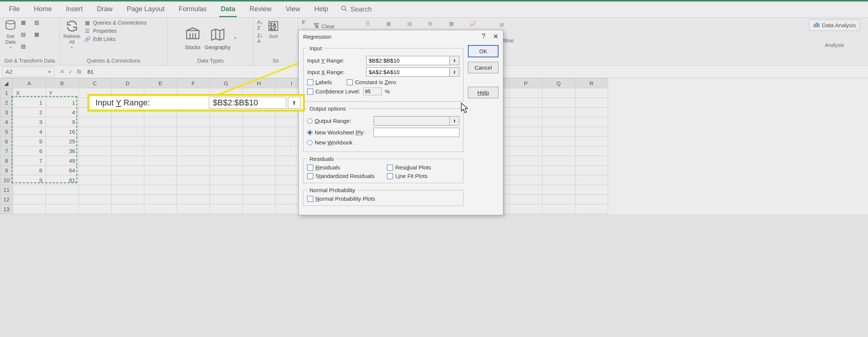 The height and width of the screenshot is (337, 868). I want to click on flash-fill-icon: ▦, so click(391, 25).